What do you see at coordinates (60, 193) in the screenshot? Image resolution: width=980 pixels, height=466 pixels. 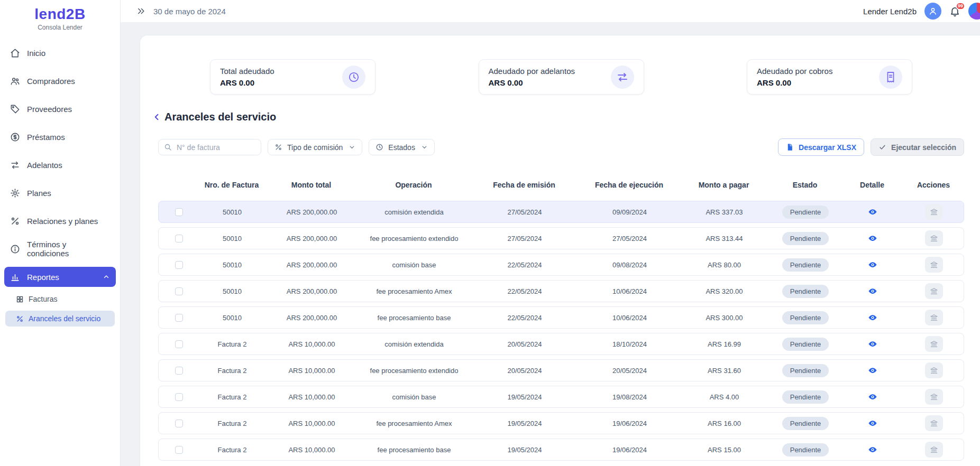 I see `sidebar-item-planes: Planes` at bounding box center [60, 193].